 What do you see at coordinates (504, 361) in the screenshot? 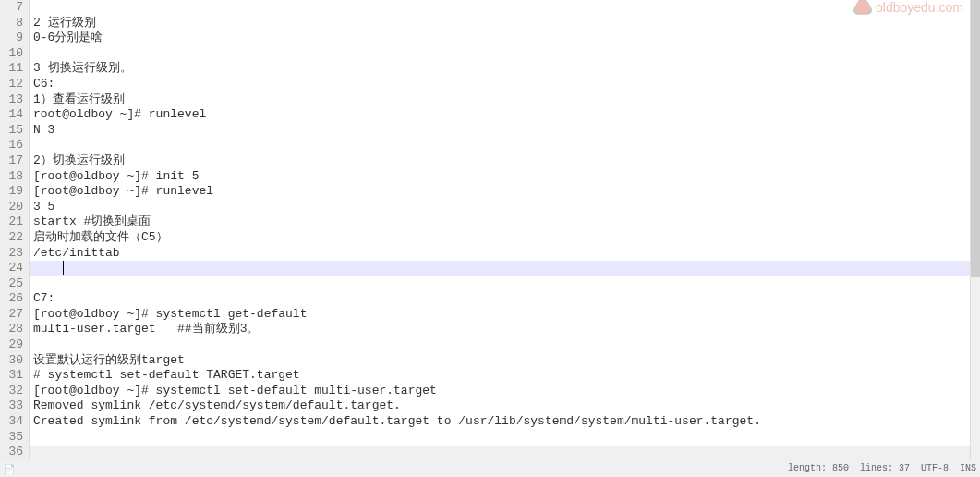
I see `code-line: 设置默认运行的级别target` at bounding box center [504, 361].